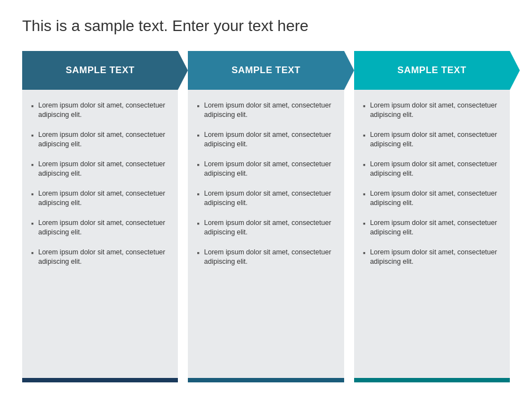 The width and height of the screenshot is (532, 399). I want to click on column-2-title: SAMPLE TEXT, so click(266, 70).